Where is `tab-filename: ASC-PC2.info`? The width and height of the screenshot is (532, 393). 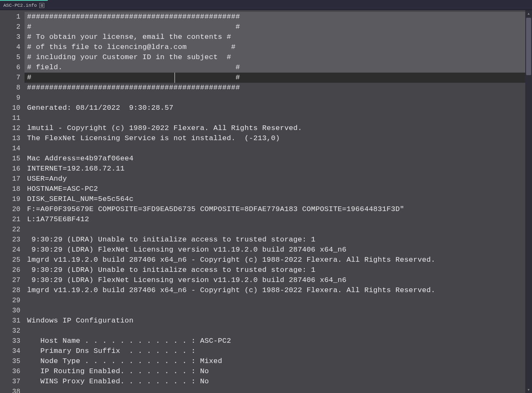
tab-filename: ASC-PC2.info is located at coordinates (20, 5).